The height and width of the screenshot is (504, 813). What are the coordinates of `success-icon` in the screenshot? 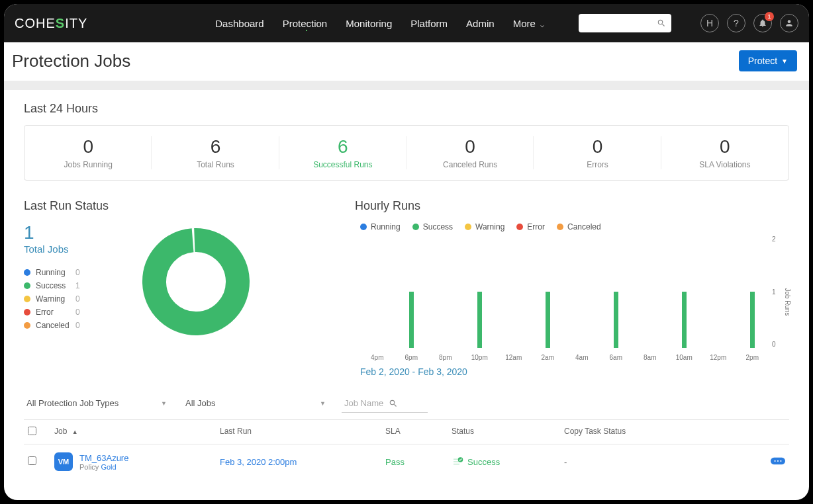 It's located at (457, 462).